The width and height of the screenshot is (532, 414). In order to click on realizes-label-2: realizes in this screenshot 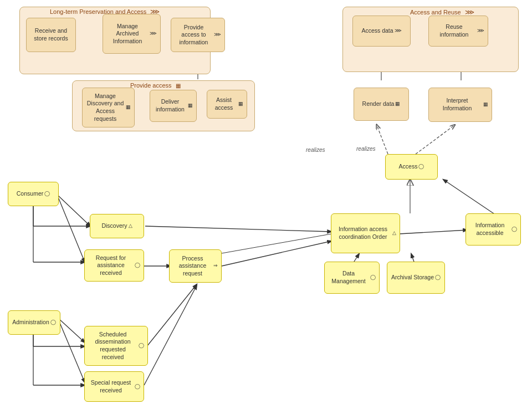, I will do `click(366, 149)`.